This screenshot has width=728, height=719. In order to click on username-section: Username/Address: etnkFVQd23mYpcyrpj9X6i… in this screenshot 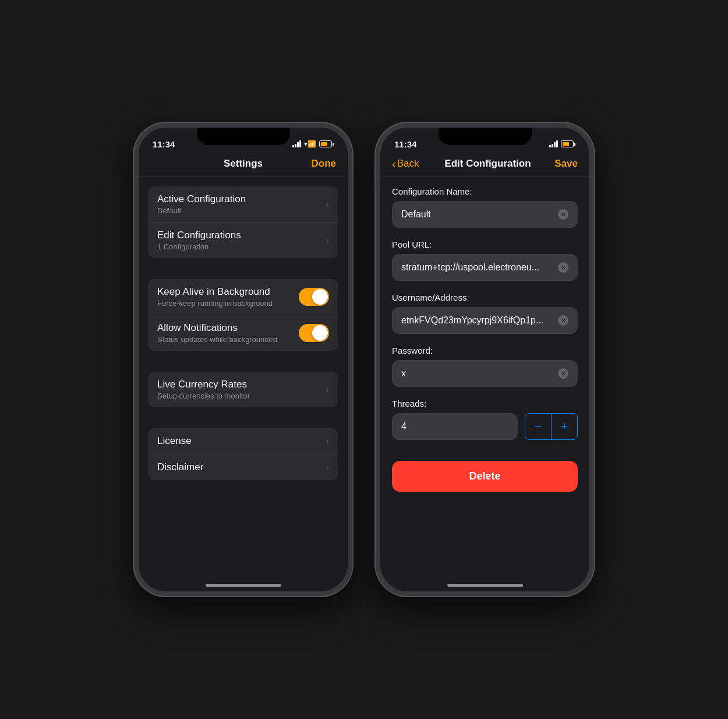, I will do `click(485, 319)`.